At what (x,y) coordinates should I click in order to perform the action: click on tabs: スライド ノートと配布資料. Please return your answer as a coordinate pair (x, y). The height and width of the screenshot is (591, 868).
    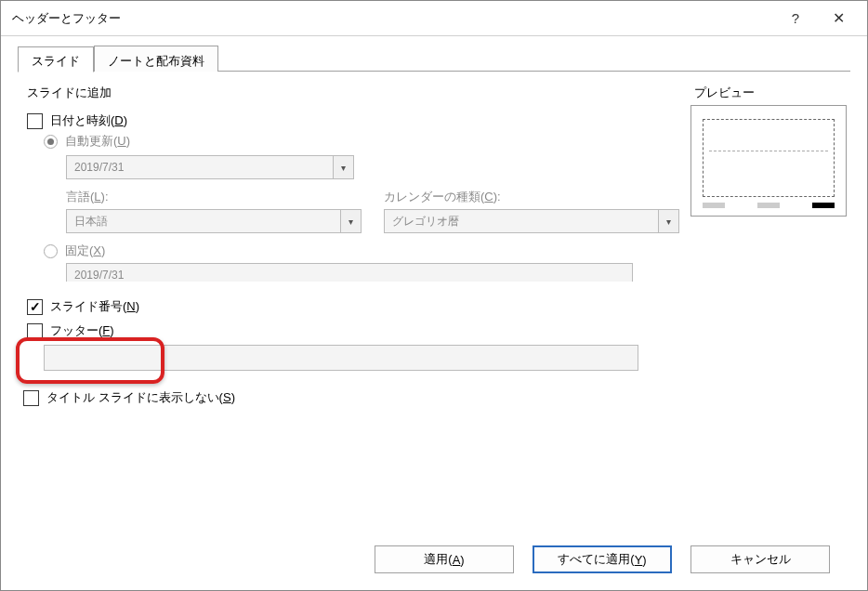
    Looking at the image, I should click on (434, 59).